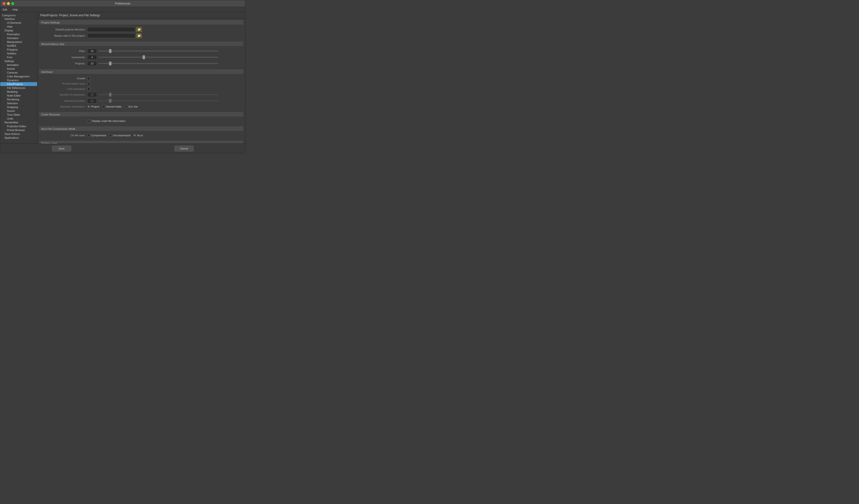 The height and width of the screenshot is (504, 859). Describe the element at coordinates (92, 57) in the screenshot. I see `increments-input: 4` at that location.